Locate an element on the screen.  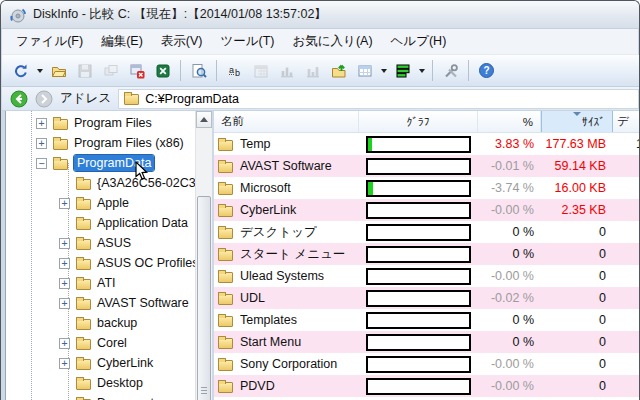
table-row: Ulead Systems -0.00 % 0 is located at coordinates (426, 276).